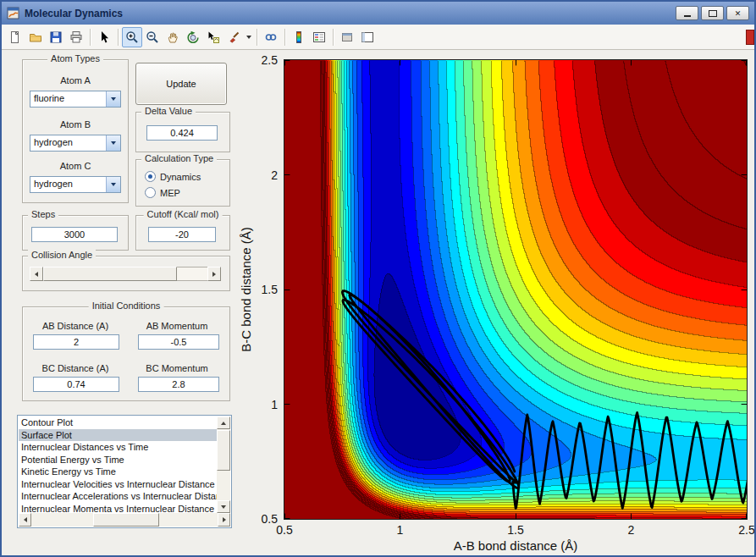 This screenshot has height=557, width=756. What do you see at coordinates (177, 368) in the screenshot?
I see `bc-momentum-label: BC Momentum` at bounding box center [177, 368].